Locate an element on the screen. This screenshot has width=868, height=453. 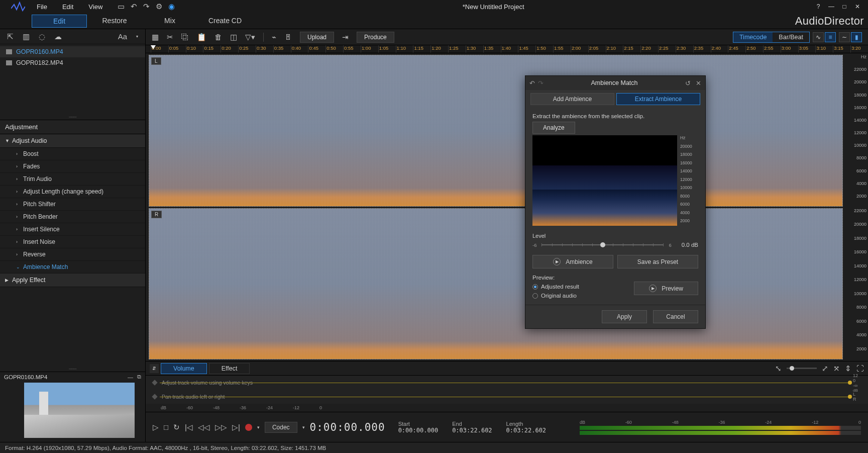
dialog-redo-icon: ↷ is located at coordinates (540, 83).